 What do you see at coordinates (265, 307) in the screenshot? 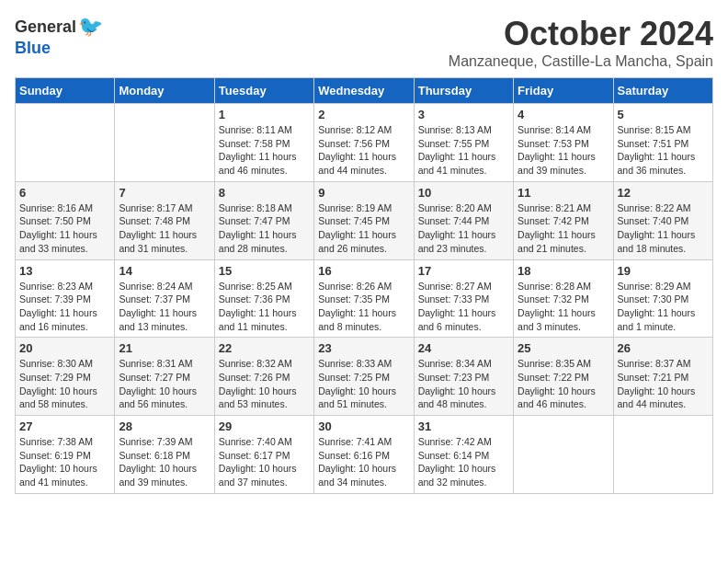
I see `day-info: Sunrise: 8:25 AM Sunset: 7:36 PM Dayligh…` at bounding box center [265, 307].